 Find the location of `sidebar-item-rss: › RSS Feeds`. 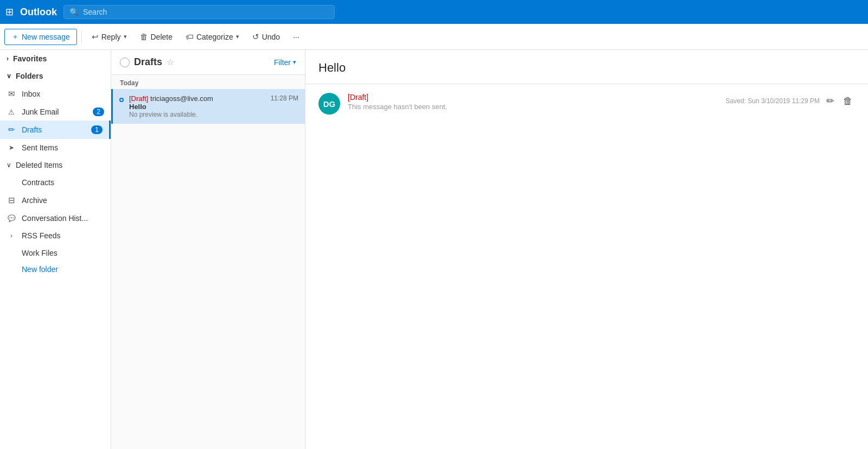

sidebar-item-rss: › RSS Feeds is located at coordinates (55, 236).